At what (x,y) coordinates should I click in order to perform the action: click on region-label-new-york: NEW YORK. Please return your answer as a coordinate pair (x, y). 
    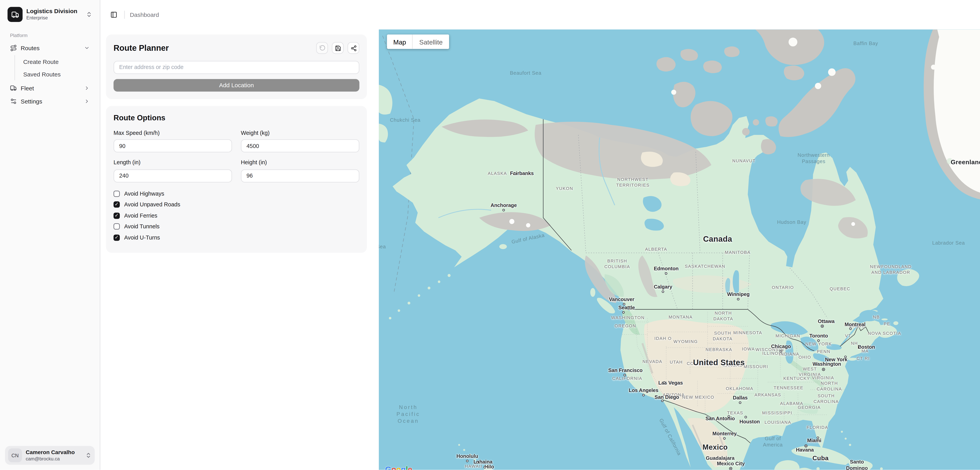
    Looking at the image, I should click on (819, 344).